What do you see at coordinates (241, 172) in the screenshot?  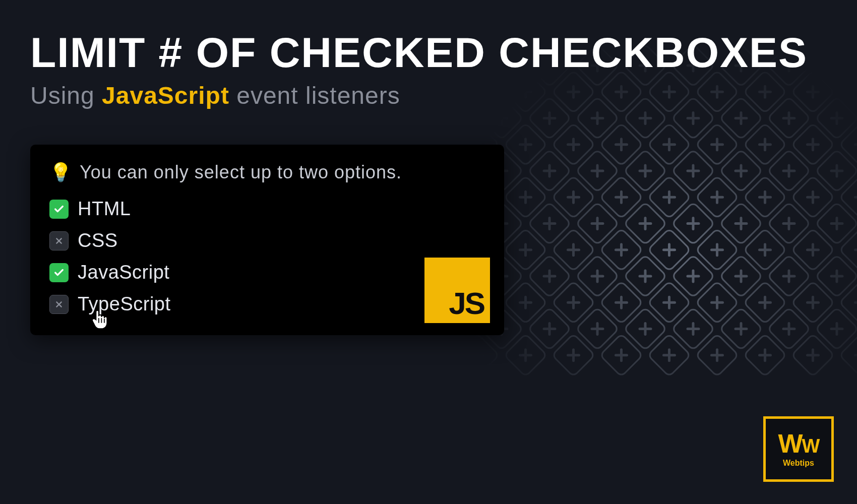 I see `hint-text: You can only select up to two options.` at bounding box center [241, 172].